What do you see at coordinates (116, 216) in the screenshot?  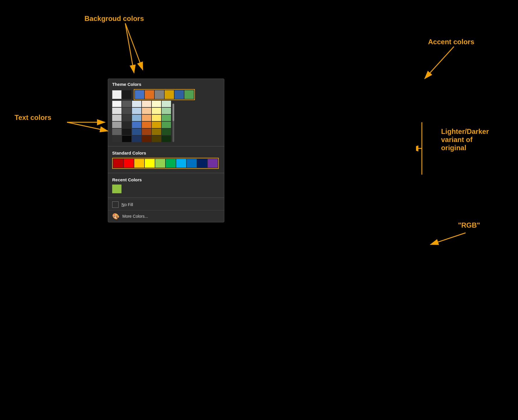 I see `palette-icon: 🎨` at bounding box center [116, 216].